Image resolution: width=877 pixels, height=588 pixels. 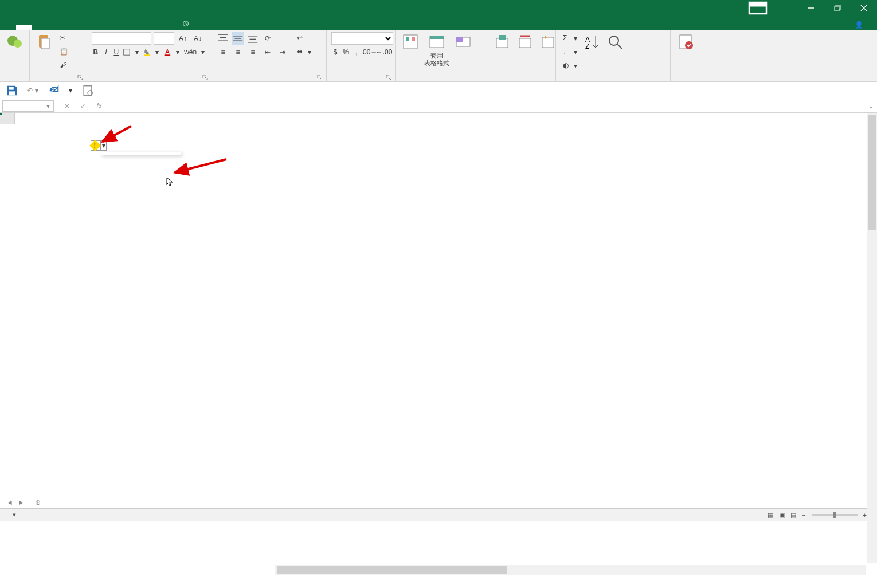 What do you see at coordinates (83, 106) in the screenshot?
I see `enter-formula-button: ✓` at bounding box center [83, 106].